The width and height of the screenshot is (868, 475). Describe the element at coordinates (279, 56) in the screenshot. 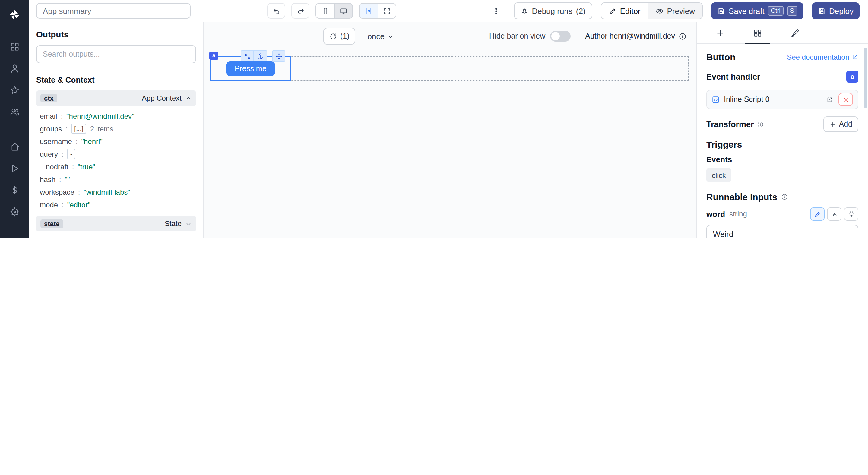

I see `move-handle` at that location.